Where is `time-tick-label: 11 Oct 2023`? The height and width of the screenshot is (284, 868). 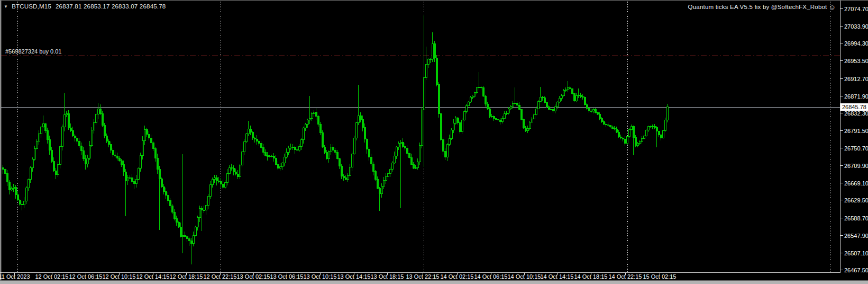
time-tick-label: 11 Oct 2023 is located at coordinates (15, 277).